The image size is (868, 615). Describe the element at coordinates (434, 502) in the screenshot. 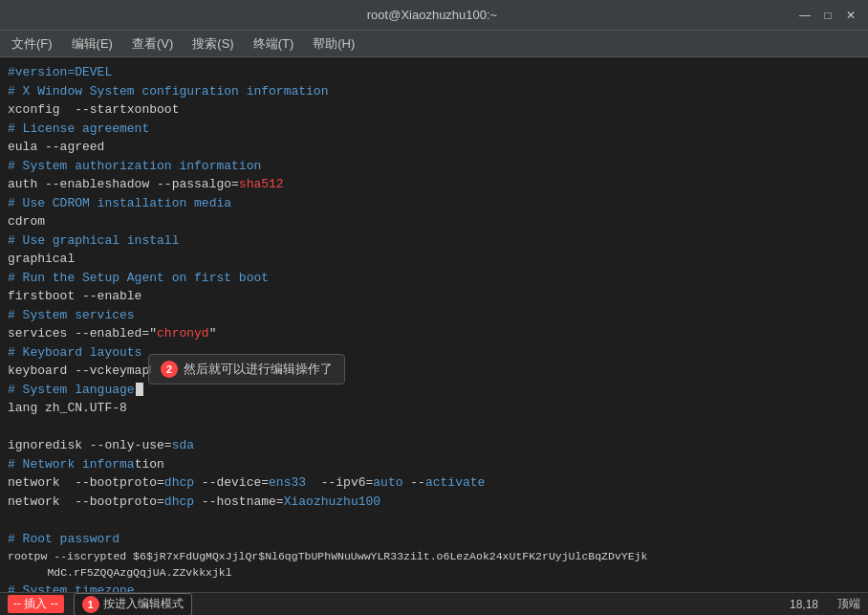

I see `line-24: network --bootproto=dhcp --hostname=Xiao…` at that location.